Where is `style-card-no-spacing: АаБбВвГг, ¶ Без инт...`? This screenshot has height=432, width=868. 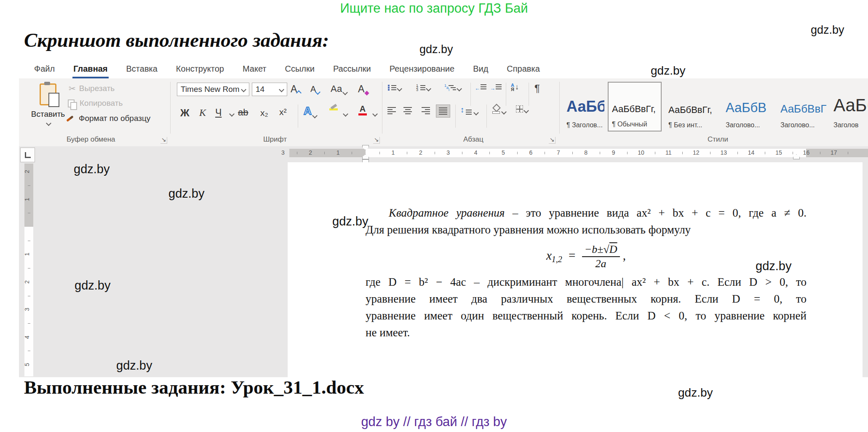
style-card-no-spacing: АаБбВвГг, ¶ Без инт... is located at coordinates (692, 107).